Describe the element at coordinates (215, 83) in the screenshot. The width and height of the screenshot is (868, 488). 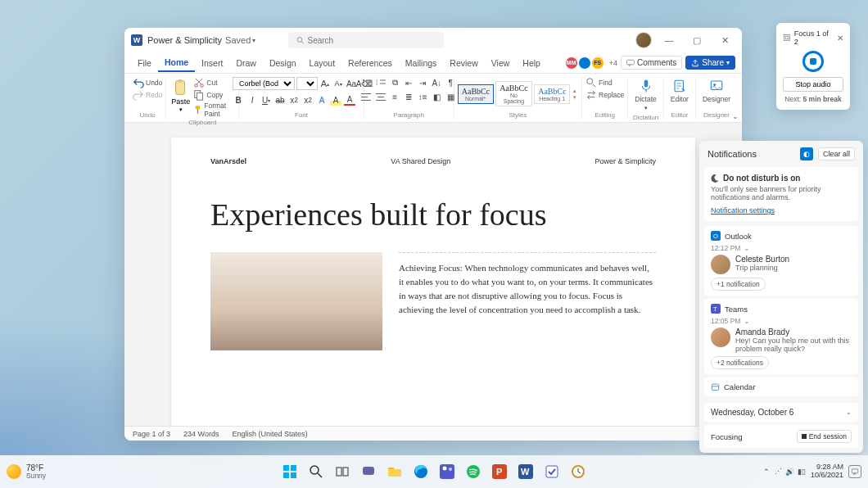
I see `cut-button: Cut` at that location.